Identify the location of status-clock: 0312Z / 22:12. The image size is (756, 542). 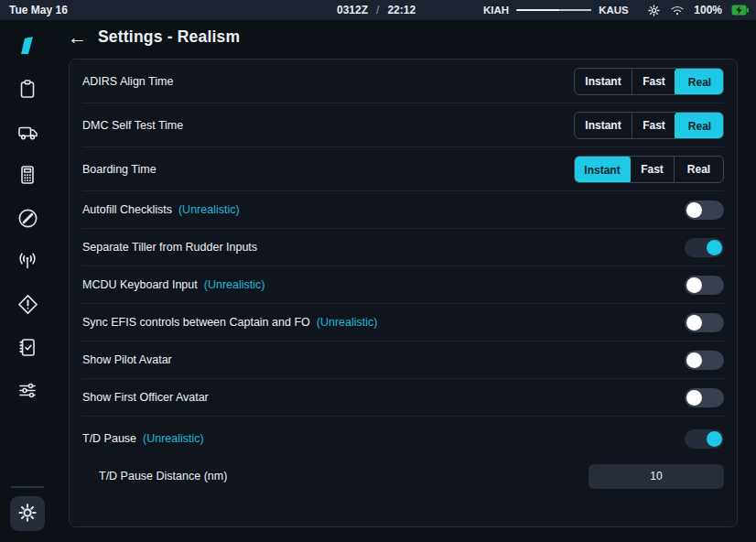
(376, 10).